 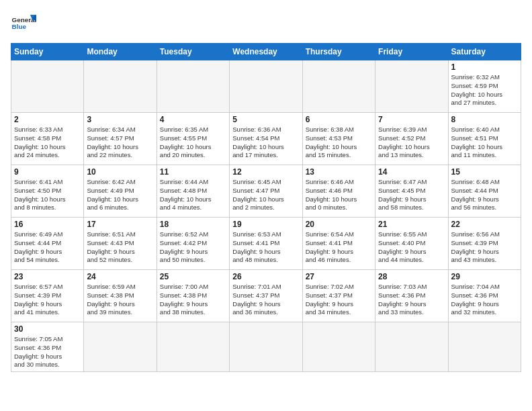 I want to click on calendar-cell: 18Sunrise: 6:52 AM Sunset: 4:42 PM Dayli…, so click(x=193, y=244).